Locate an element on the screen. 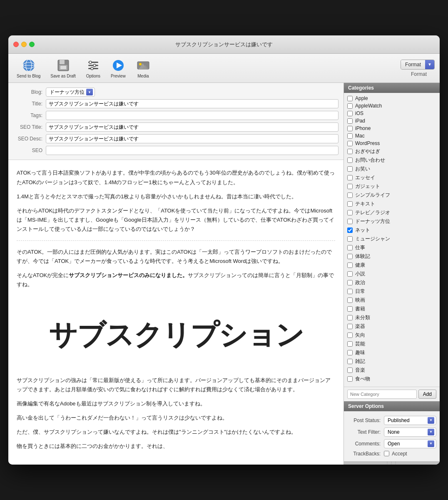 The width and height of the screenshot is (448, 500). category-label: iOS is located at coordinates (359, 113).